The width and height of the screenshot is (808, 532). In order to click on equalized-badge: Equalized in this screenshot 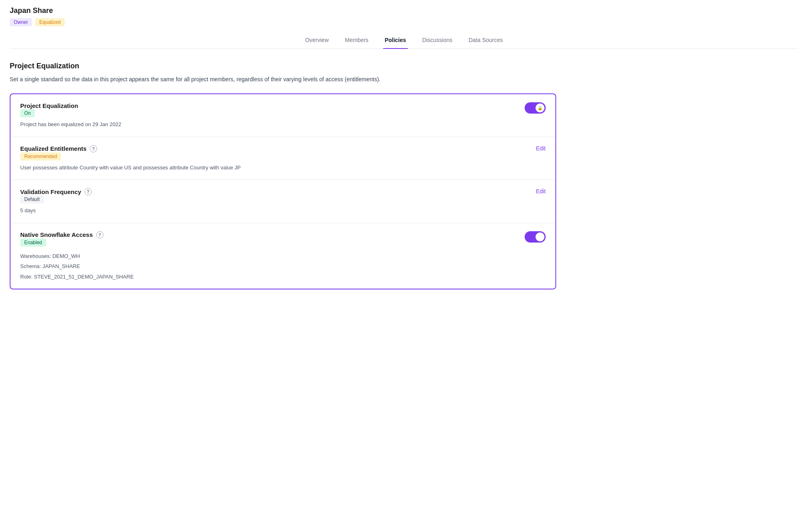, I will do `click(50, 22)`.